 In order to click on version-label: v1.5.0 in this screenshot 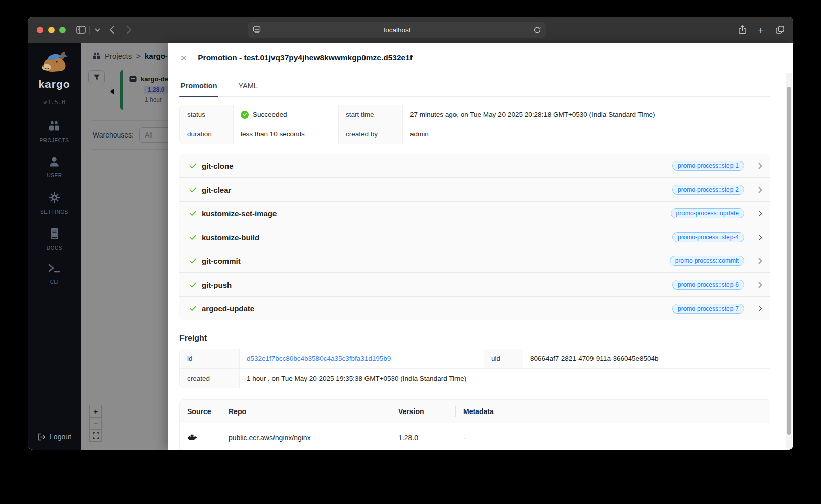, I will do `click(55, 102)`.